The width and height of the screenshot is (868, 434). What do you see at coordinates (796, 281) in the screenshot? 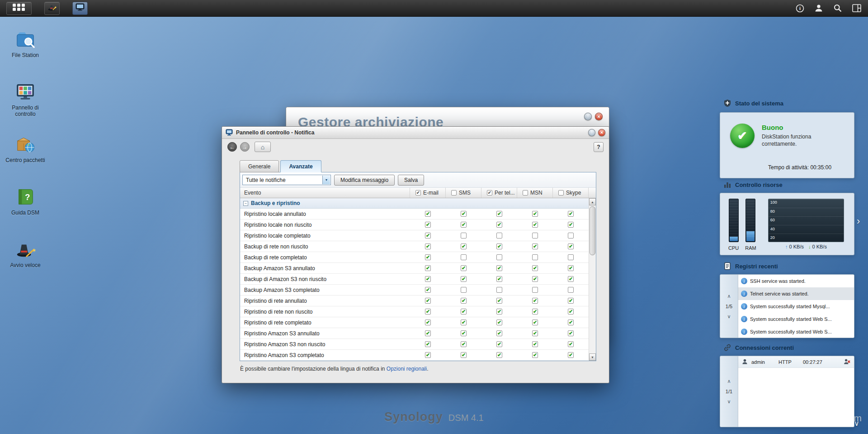
I see `log-entry: iSSH service was started.` at bounding box center [796, 281].